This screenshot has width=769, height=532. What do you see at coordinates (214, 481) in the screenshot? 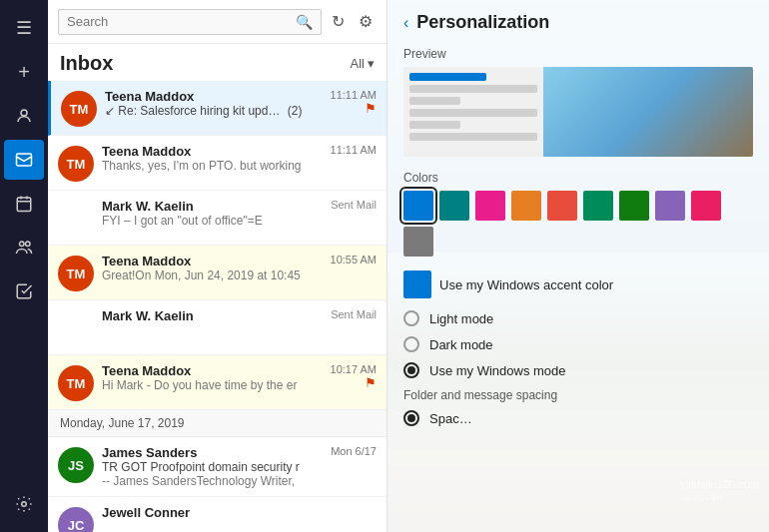
I see `email-preview: -- James SandersTechnology Writer,` at bounding box center [214, 481].